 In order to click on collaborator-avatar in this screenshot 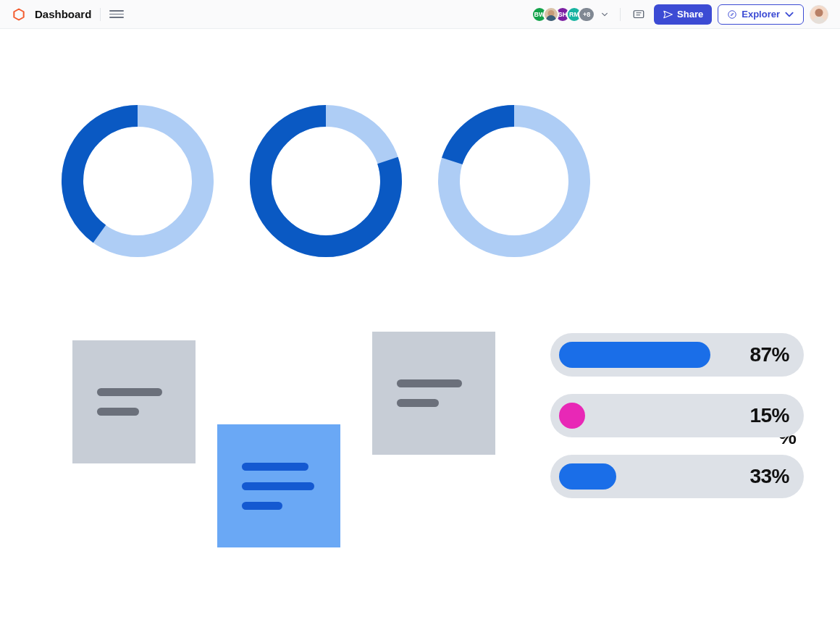, I will do `click(551, 14)`.